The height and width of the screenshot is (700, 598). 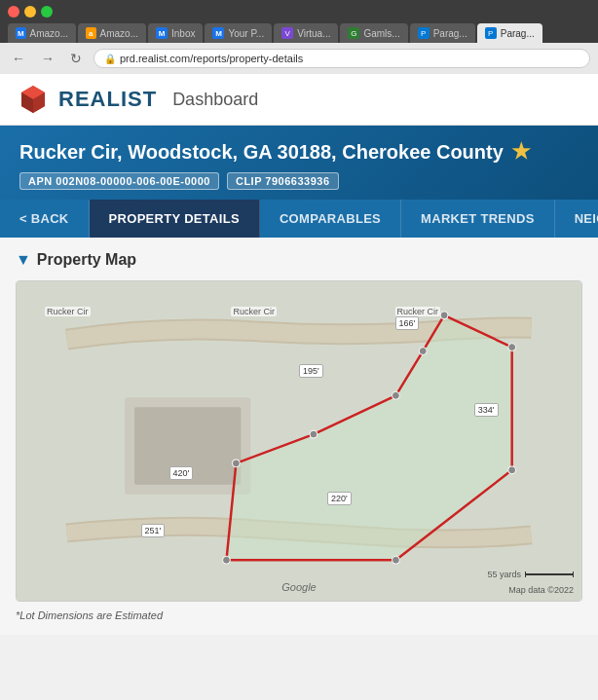 I want to click on section-toggle-icon: ▼, so click(x=23, y=260).